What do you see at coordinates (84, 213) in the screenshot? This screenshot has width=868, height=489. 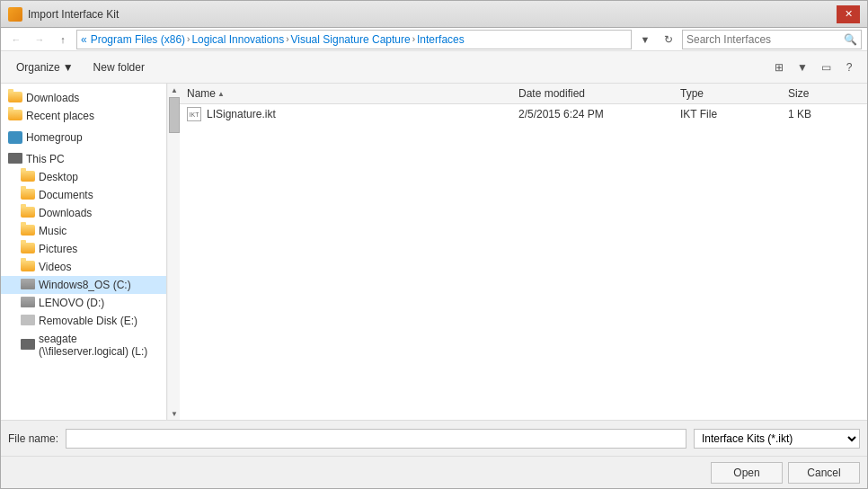 I see `sidebar-item-downloads: Downloads` at bounding box center [84, 213].